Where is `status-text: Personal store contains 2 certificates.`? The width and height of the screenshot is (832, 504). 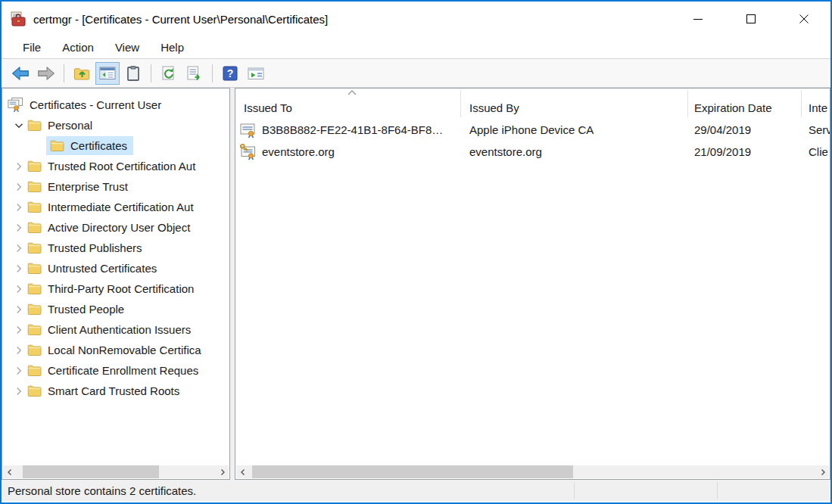 status-text: Personal store contains 2 certificates. is located at coordinates (101, 490).